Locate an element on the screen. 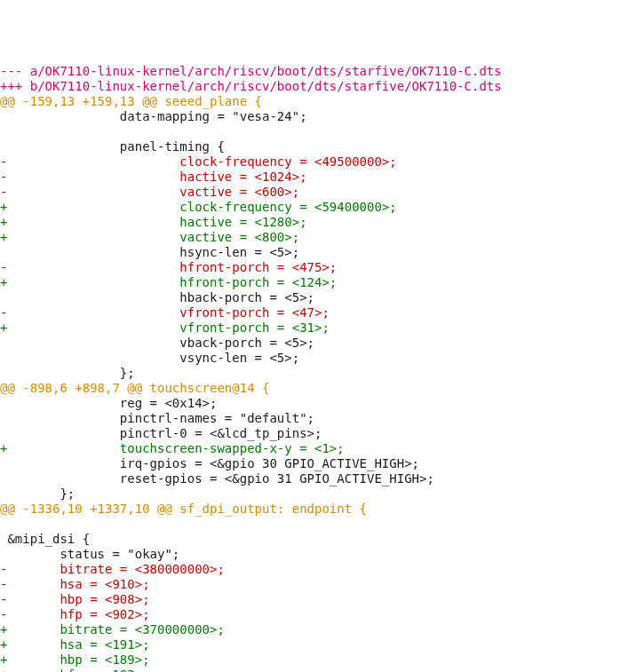 This screenshot has width=636, height=672. diff-line-context: data-mapping = "vesa-24"; is located at coordinates (154, 116).